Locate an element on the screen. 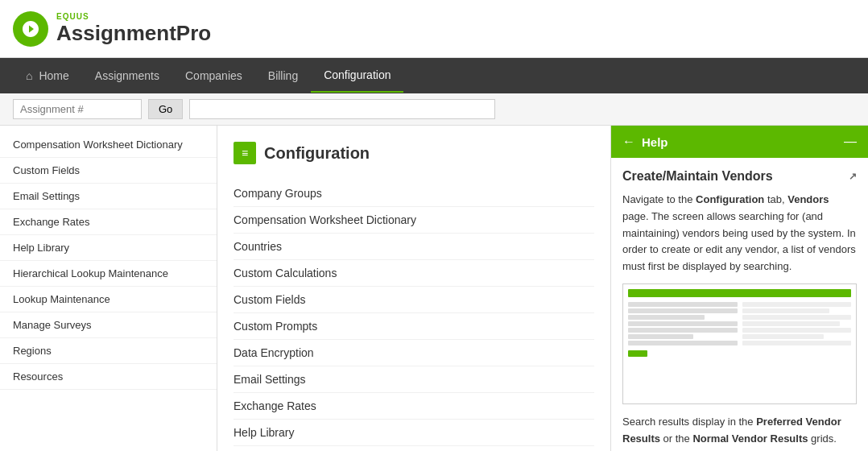  search-go-button: Go is located at coordinates (166, 110).